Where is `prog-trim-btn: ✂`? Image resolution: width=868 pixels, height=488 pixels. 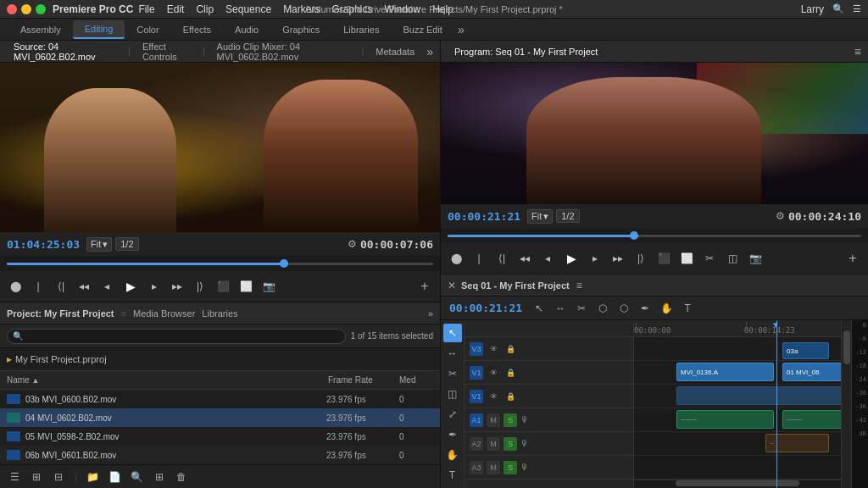
prog-trim-btn: ✂ is located at coordinates (709, 258).